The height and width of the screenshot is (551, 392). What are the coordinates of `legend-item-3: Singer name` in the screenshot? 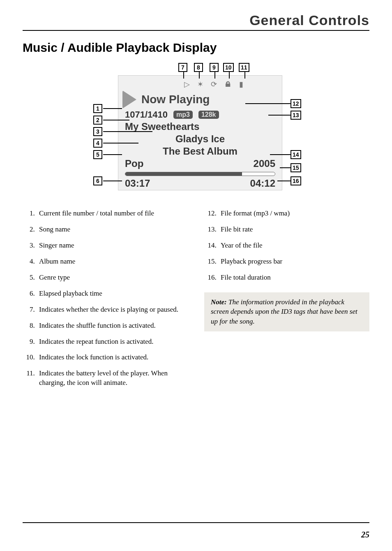 It's located at (112, 246).